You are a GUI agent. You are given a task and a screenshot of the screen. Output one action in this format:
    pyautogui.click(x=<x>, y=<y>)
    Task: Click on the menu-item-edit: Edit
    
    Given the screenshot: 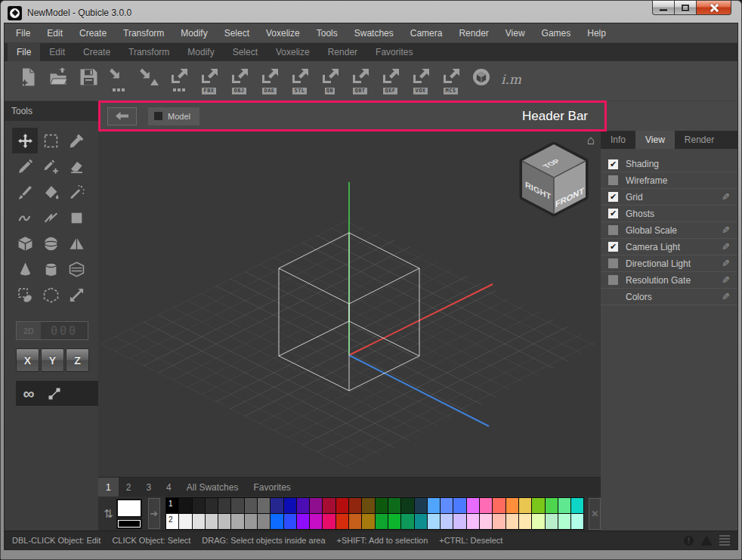 What is the action you would take?
    pyautogui.click(x=54, y=33)
    